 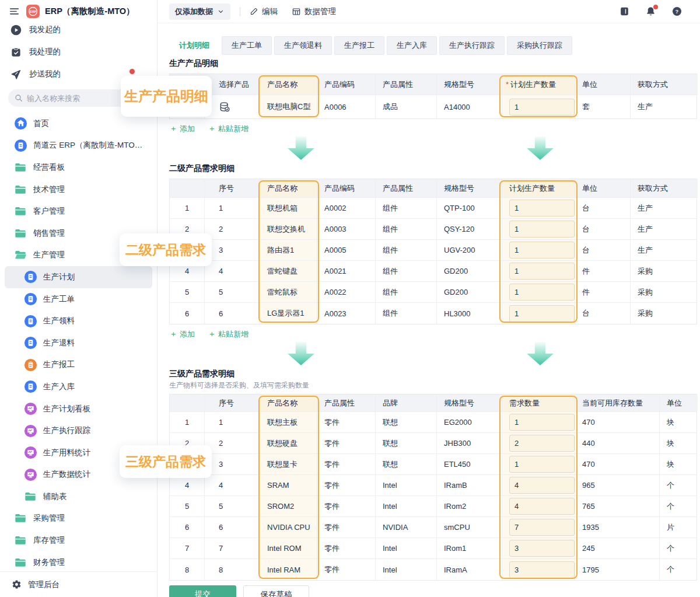 I want to click on sidebar-item-12: 生产入库, so click(x=78, y=387).